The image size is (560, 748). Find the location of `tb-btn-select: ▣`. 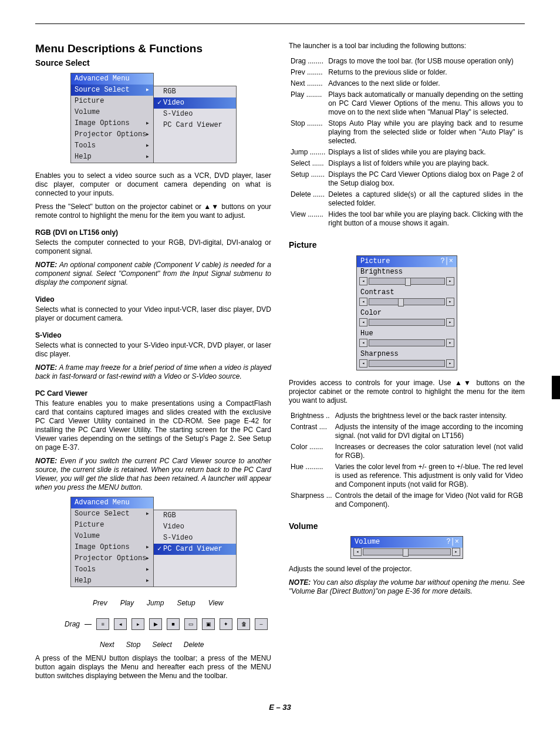

tb-btn-select: ▣ is located at coordinates (208, 624).